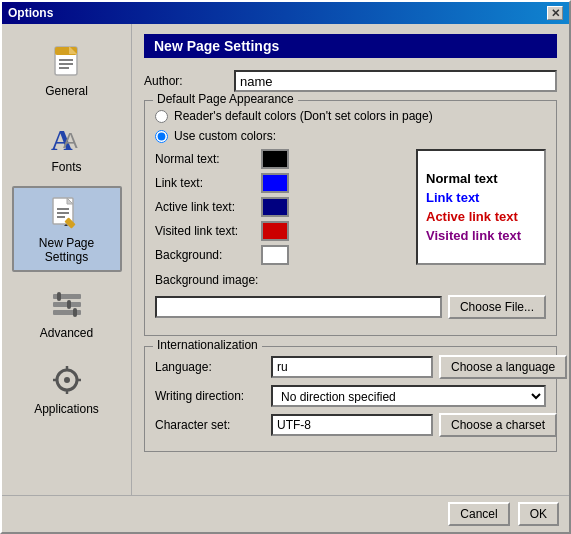 The height and width of the screenshot is (534, 571). I want to click on default-appearance-title: Default Page Appearance, so click(226, 99).